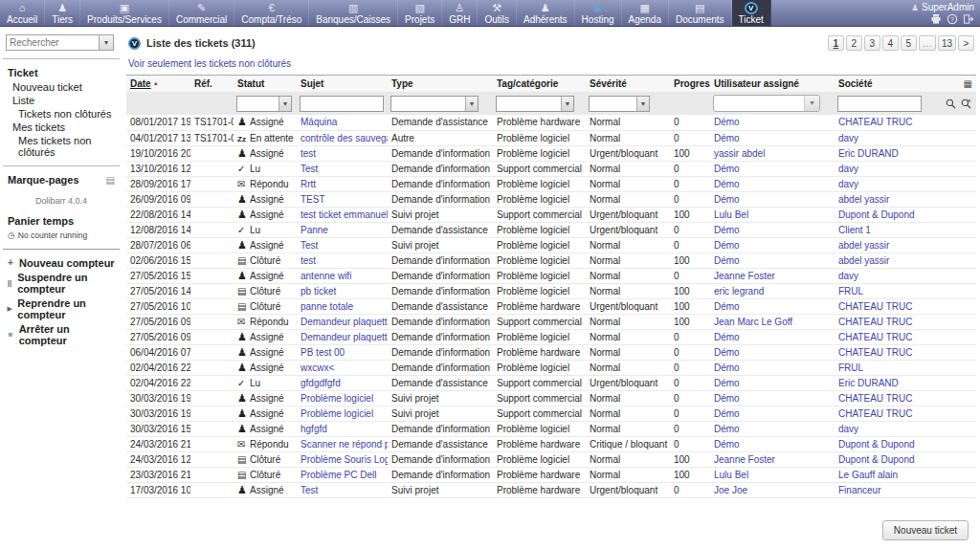 This screenshot has width=980, height=549. What do you see at coordinates (540, 84) in the screenshot?
I see `col-header-tag: Tag/catégorie` at bounding box center [540, 84].